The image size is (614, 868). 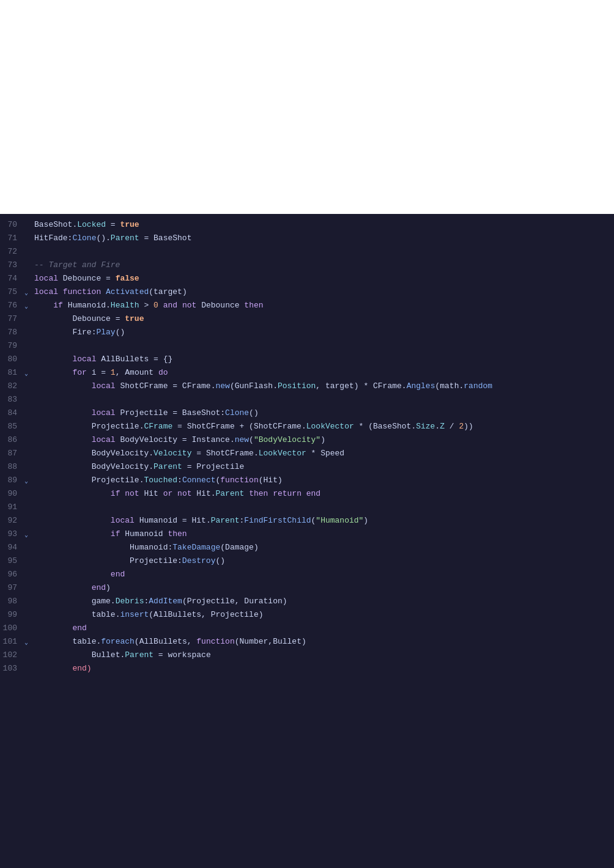 I want to click on line-num-75: 75, so click(x=12, y=292).